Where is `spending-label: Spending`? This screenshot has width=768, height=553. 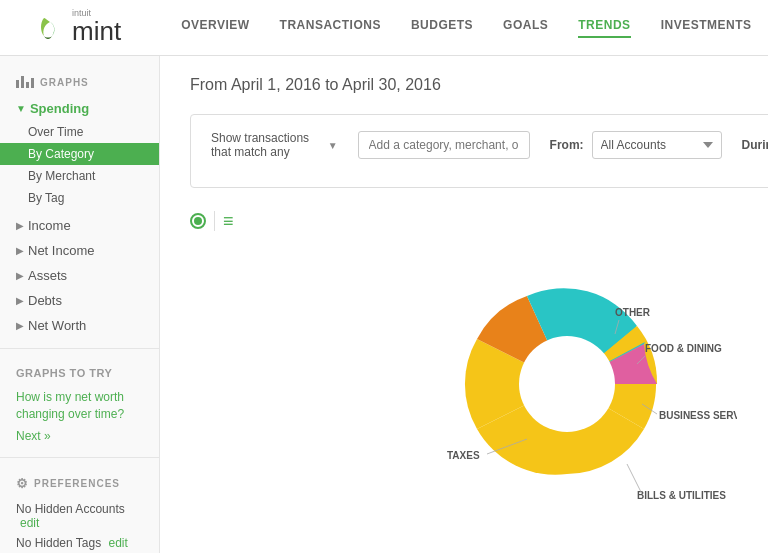 spending-label: Spending is located at coordinates (60, 108).